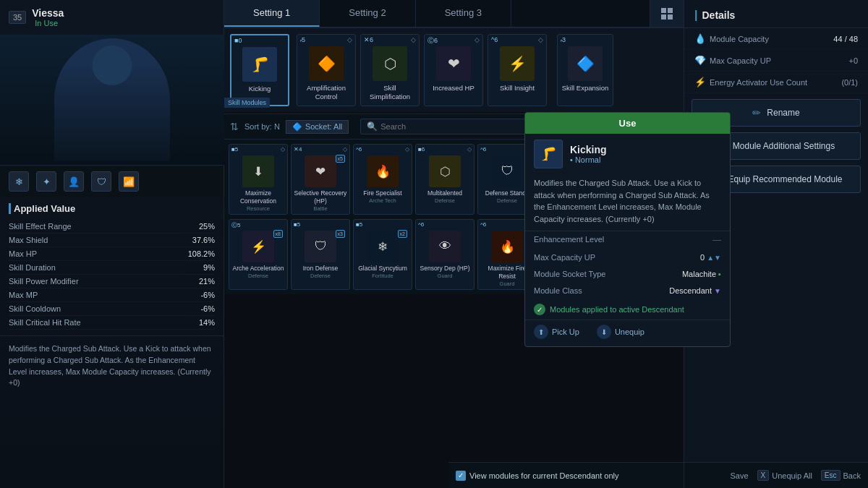 The width and height of the screenshot is (868, 488). What do you see at coordinates (776, 475) in the screenshot?
I see `right-panel-bottom-bar: Save X Unequip All Esc Back` at bounding box center [776, 475].